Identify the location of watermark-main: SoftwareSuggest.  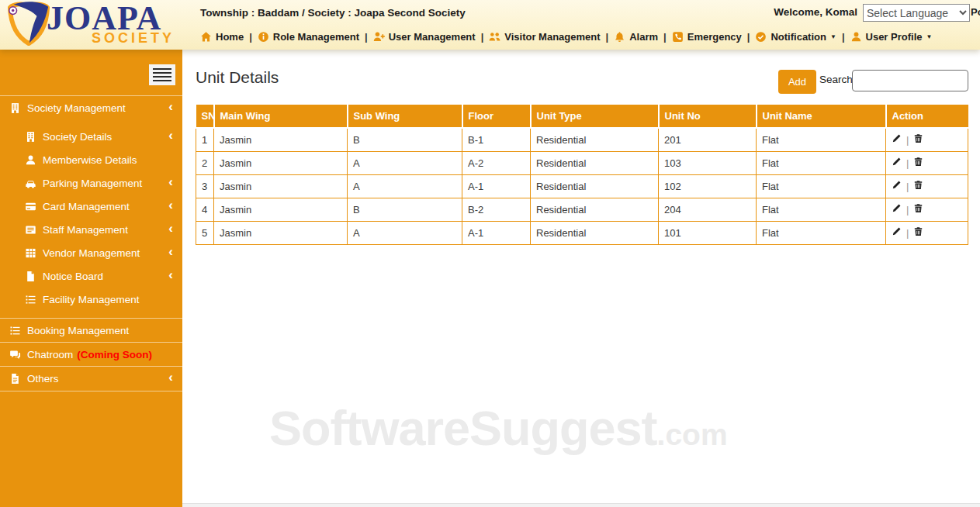
(463, 428).